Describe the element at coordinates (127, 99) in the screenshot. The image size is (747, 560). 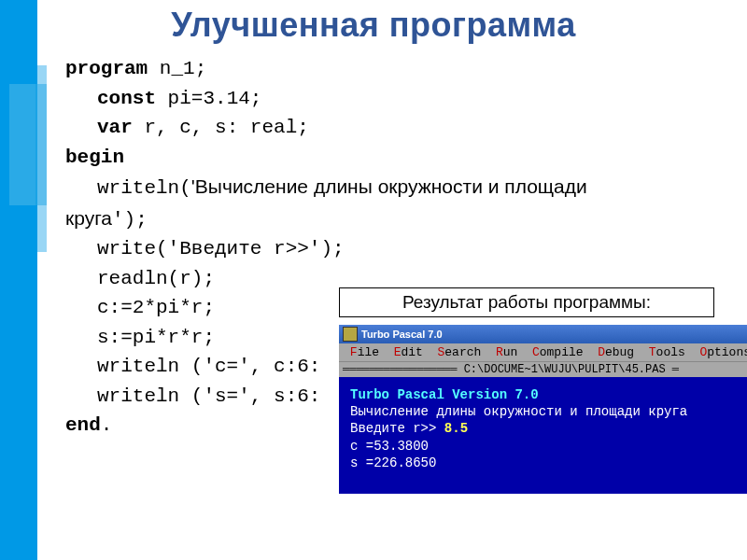
I see `kw-const: const` at that location.